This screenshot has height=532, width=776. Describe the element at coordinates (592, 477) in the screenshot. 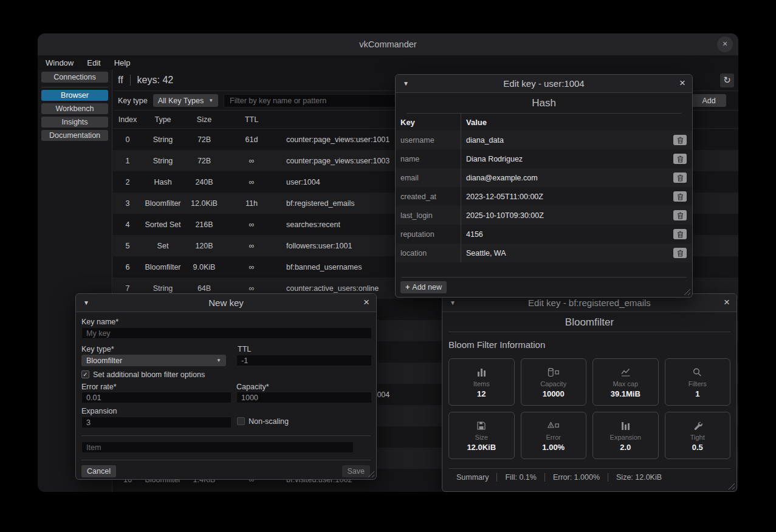

I see `bloom-summary: SummaryFill: 0.1%Error: 1.000%Size: 12.0…` at that location.